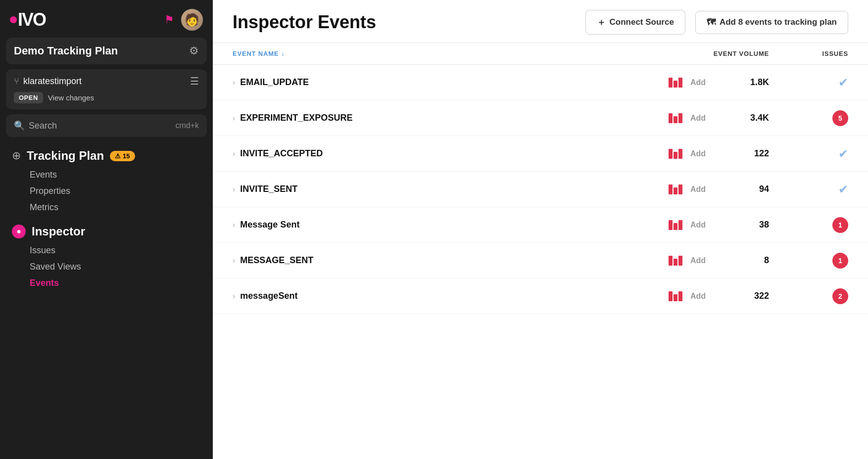 The height and width of the screenshot is (459, 868). Describe the element at coordinates (17, 81) in the screenshot. I see `branch-icon: ⑂` at that location.